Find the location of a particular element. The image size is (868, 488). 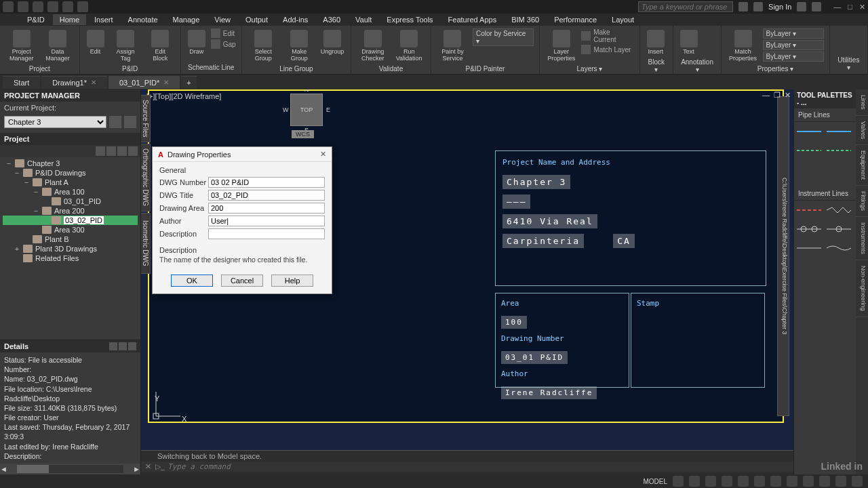

cmd-input is located at coordinates (479, 466).